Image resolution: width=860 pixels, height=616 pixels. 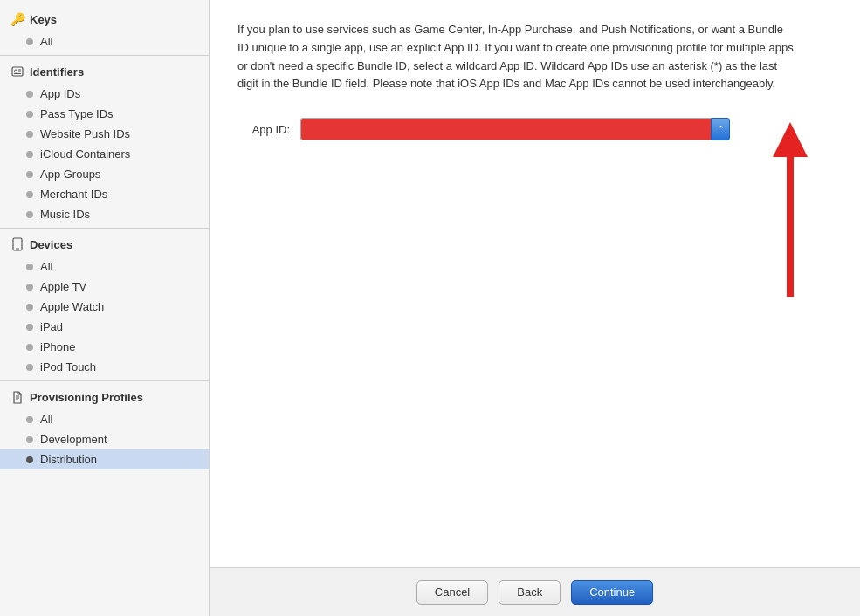 I want to click on sidebar-item-apple-watch: Apple Watch, so click(x=105, y=307).